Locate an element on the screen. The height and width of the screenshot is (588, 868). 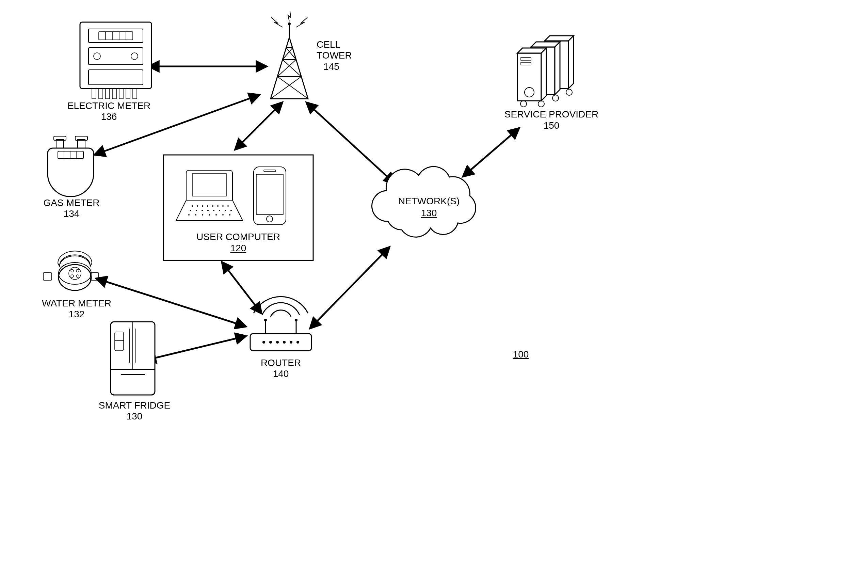
user-computer-label: USER COMPUTER is located at coordinates (238, 237).